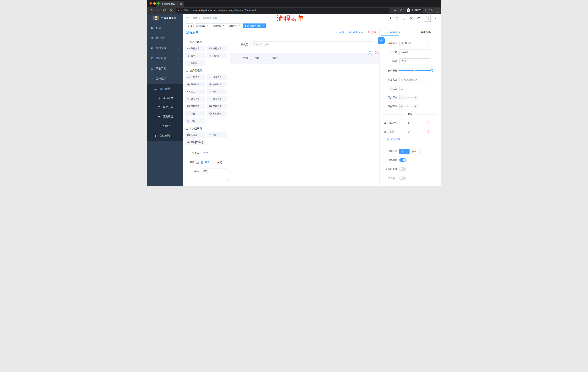 Image resolution: width=588 pixels, height=372 pixels. I want to click on palette-item-date: 日期选择, so click(195, 106).